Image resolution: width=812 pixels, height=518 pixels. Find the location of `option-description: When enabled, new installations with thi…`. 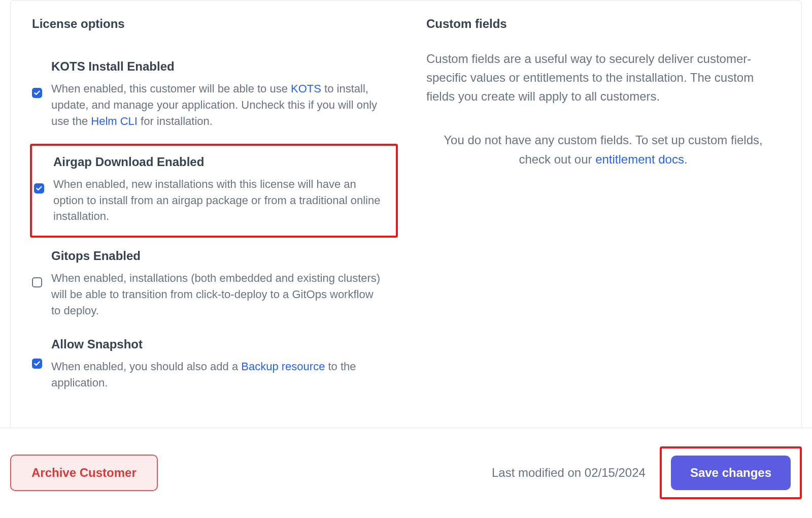

option-description: When enabled, new installations with thi… is located at coordinates (219, 201).